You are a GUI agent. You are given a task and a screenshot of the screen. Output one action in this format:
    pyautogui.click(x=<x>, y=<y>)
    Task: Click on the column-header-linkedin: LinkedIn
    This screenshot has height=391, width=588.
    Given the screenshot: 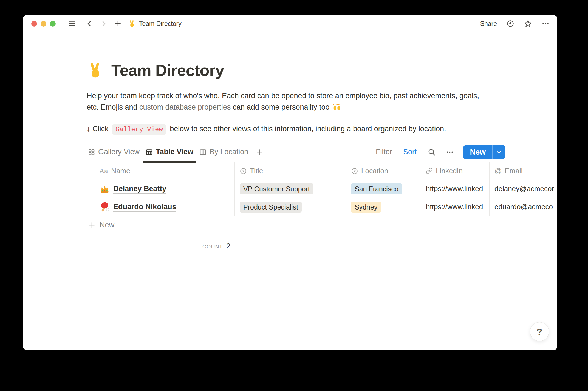 What is the action you would take?
    pyautogui.click(x=455, y=171)
    